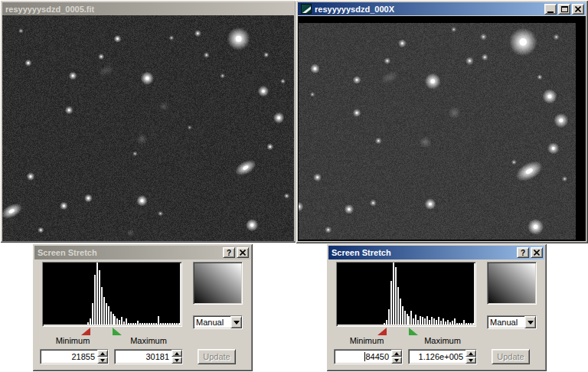 The height and width of the screenshot is (372, 588). I want to click on maximum-value: 1.126e+005, so click(437, 357).